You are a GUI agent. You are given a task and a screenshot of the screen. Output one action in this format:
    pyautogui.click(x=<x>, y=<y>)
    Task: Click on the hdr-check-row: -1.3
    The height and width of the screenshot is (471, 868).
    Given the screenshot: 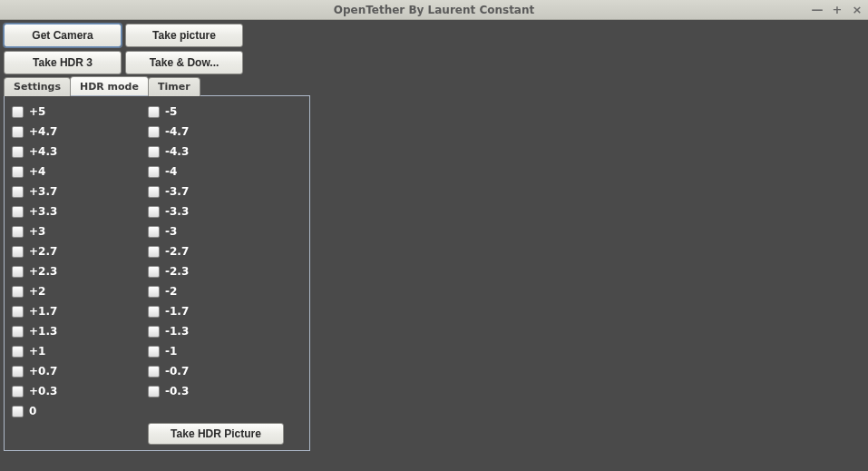 What is the action you would take?
    pyautogui.click(x=225, y=331)
    